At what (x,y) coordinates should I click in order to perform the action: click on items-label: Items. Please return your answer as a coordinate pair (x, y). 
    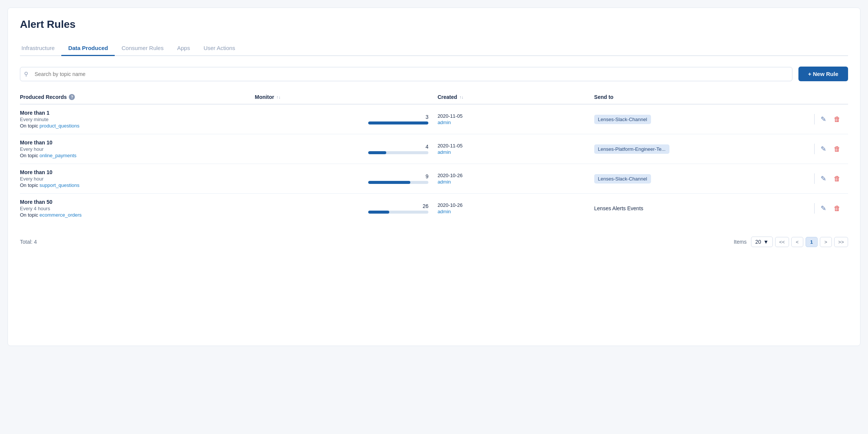
    Looking at the image, I should click on (740, 242).